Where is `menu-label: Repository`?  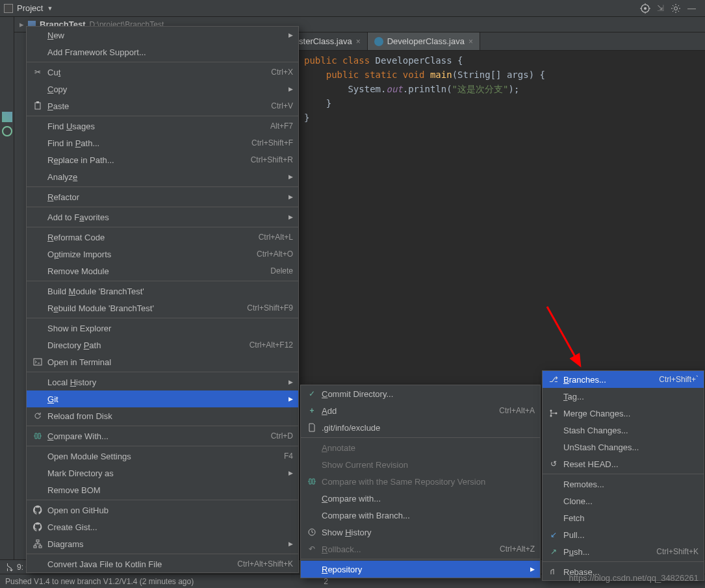 menu-label: Repository is located at coordinates (424, 569).